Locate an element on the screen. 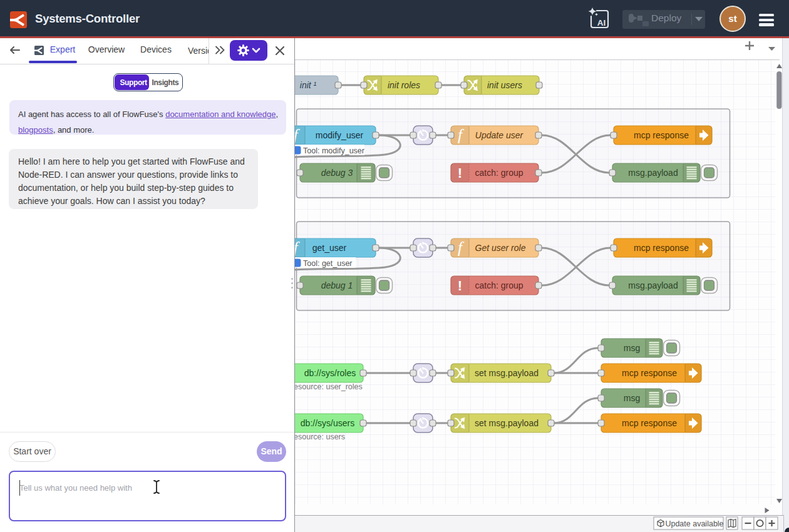 The image size is (789, 532). svg-text: init ¹ is located at coordinates (308, 85).